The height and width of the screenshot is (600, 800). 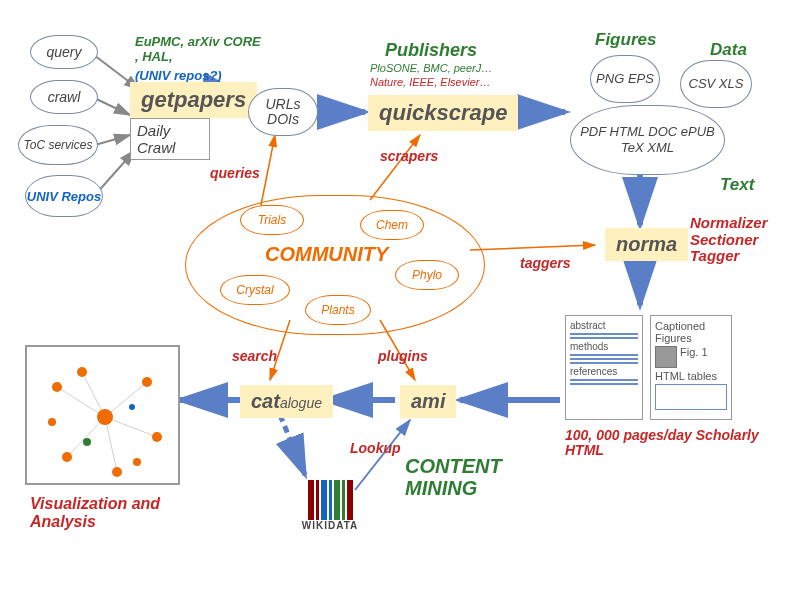 I want to click on box-ami: ami, so click(x=428, y=402).